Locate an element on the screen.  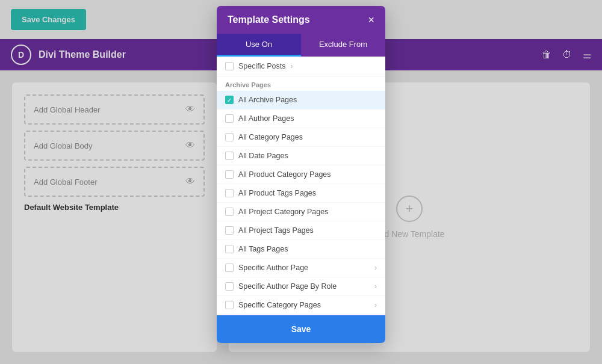
modal-footer: Save is located at coordinates (301, 329).